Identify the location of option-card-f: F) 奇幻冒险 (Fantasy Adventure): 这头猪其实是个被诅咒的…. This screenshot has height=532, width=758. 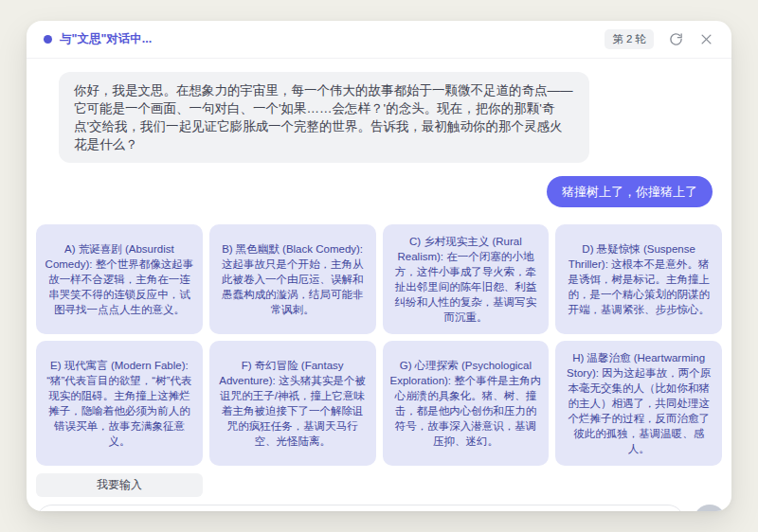
(293, 403).